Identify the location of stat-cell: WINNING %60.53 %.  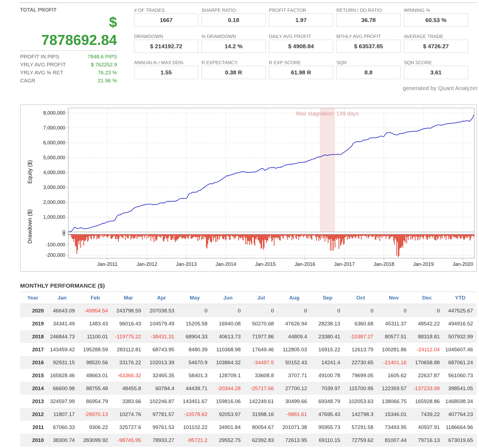
(436, 17).